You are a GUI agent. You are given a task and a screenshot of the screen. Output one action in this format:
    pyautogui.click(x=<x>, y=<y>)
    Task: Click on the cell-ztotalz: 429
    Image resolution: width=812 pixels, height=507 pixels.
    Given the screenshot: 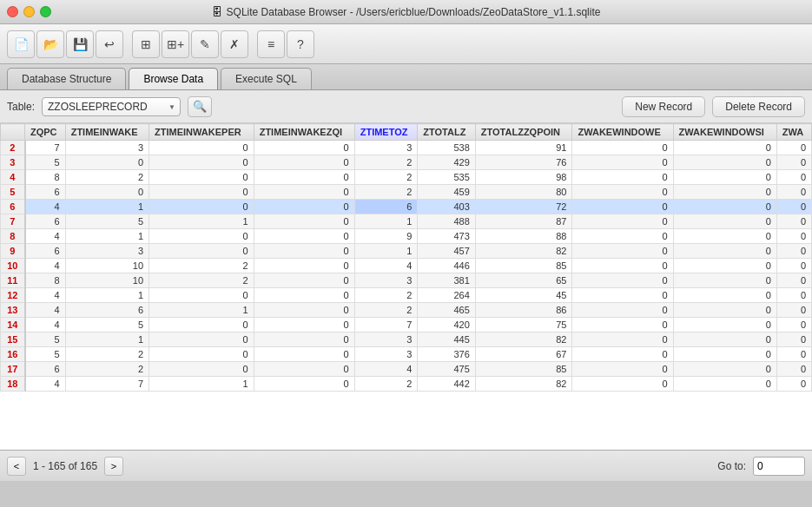 What is the action you would take?
    pyautogui.click(x=446, y=163)
    